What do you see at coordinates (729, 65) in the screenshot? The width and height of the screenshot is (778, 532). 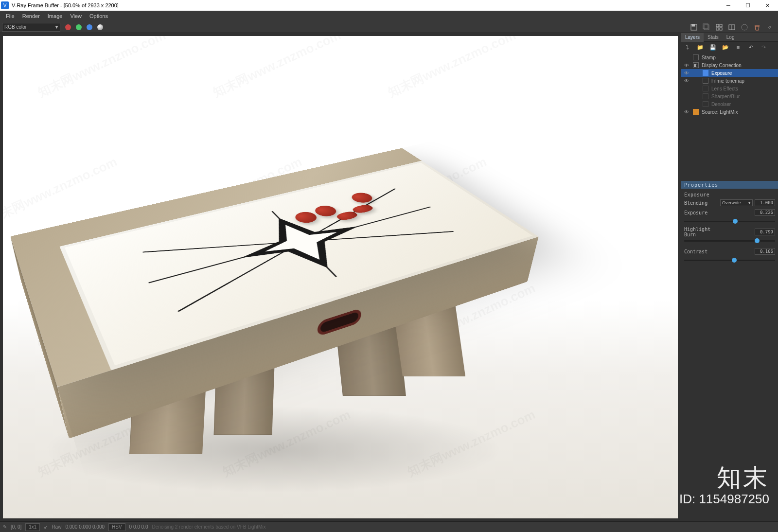 I see `layer-display-correction: 👁◧Display Correction` at bounding box center [729, 65].